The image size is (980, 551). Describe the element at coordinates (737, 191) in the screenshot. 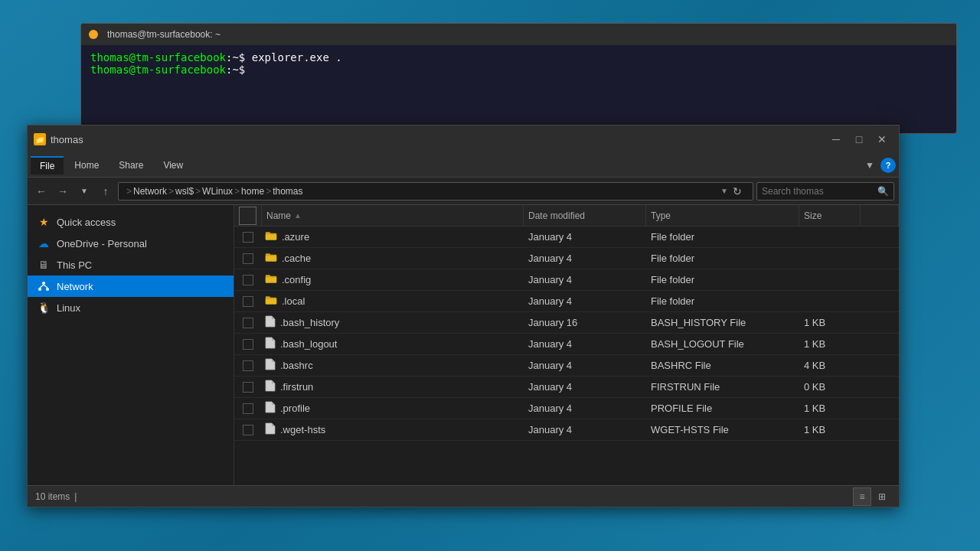

I see `refresh-button: ↻` at that location.